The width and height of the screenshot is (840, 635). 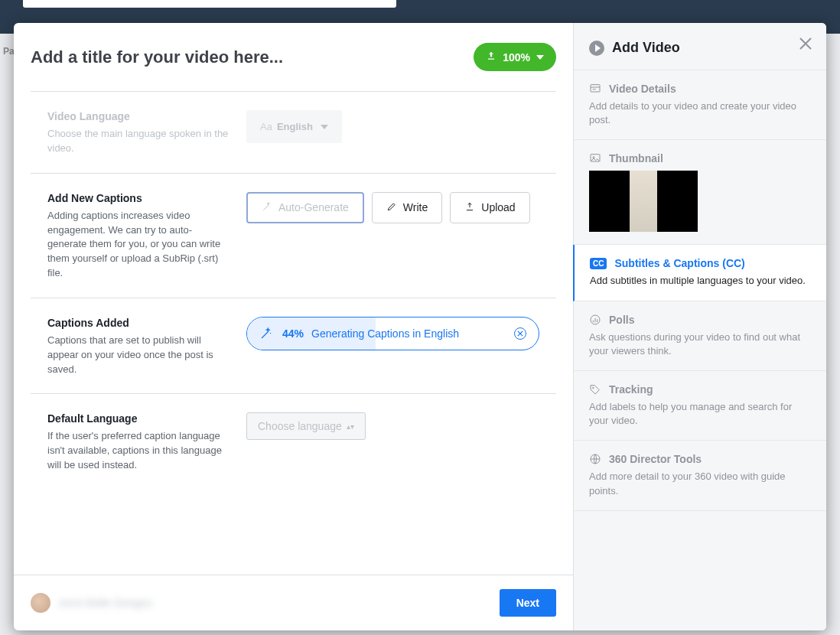 What do you see at coordinates (393, 334) in the screenshot?
I see `caption-generation-progress: 44% Generating Captions in English` at bounding box center [393, 334].